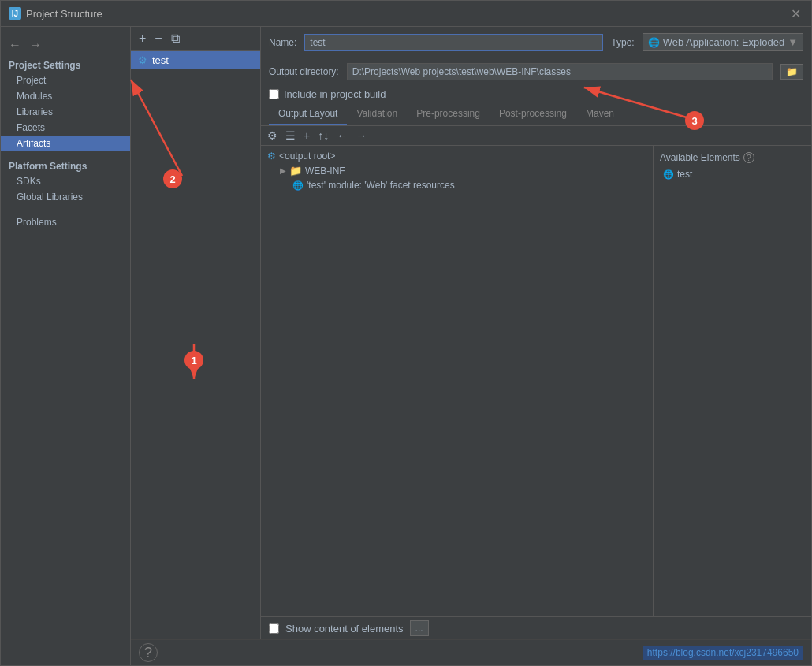 This screenshot has width=812, height=666. Describe the element at coordinates (273, 136) in the screenshot. I see `tree-btn-settings: ⚙` at that location.